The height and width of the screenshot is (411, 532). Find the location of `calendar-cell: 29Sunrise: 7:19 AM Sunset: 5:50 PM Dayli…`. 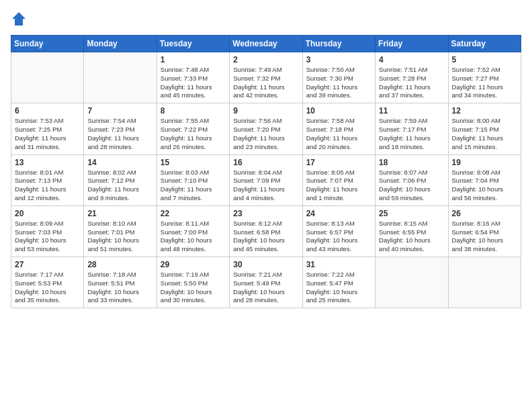

calendar-cell: 29Sunrise: 7:19 AM Sunset: 5:50 PM Dayli… is located at coordinates (193, 283).